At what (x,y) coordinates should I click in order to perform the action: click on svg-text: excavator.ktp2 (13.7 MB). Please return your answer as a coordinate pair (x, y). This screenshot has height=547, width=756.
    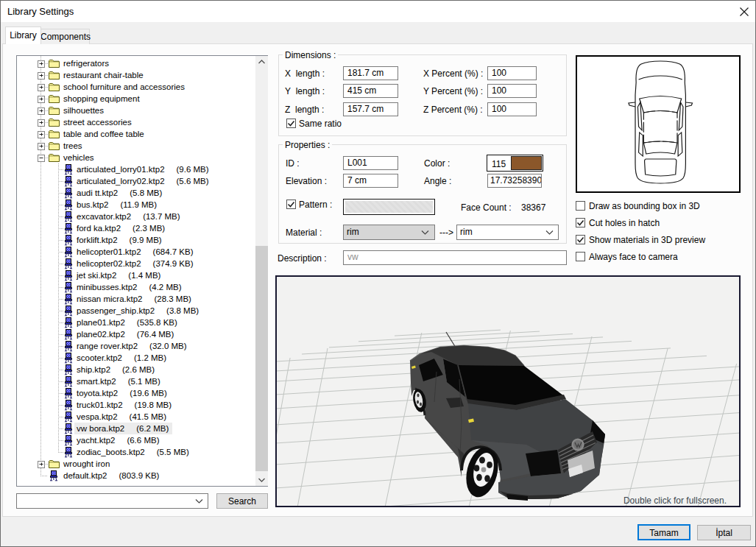
    Looking at the image, I should click on (128, 216).